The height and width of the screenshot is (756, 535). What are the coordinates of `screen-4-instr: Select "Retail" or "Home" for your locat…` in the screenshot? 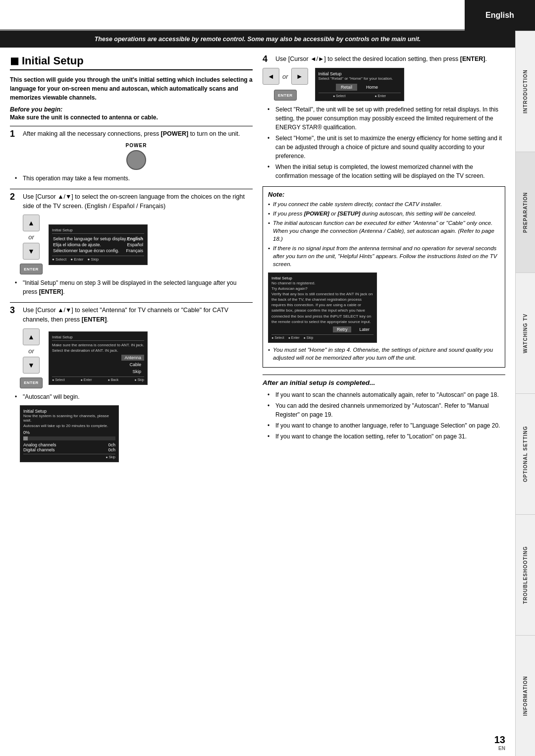 It's located at (360, 78).